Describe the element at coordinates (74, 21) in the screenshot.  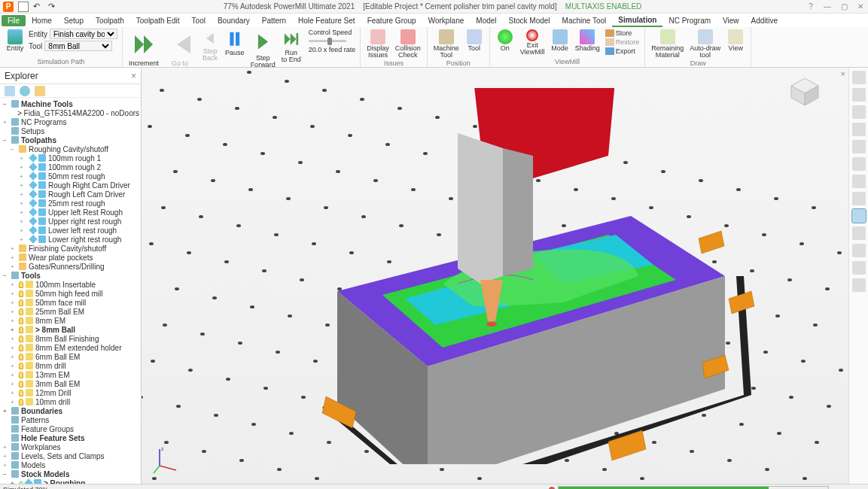
I see `menu-setup: Setup` at that location.